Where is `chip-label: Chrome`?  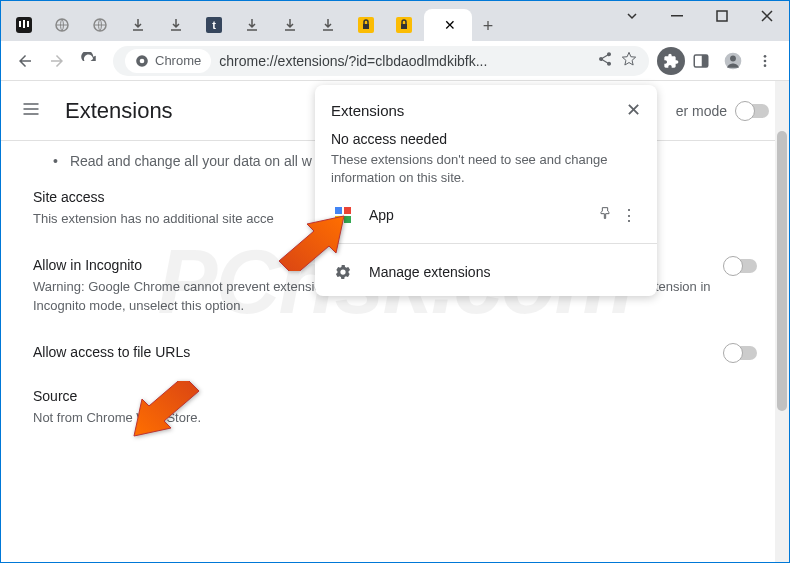
chip-label: Chrome is located at coordinates (178, 60).